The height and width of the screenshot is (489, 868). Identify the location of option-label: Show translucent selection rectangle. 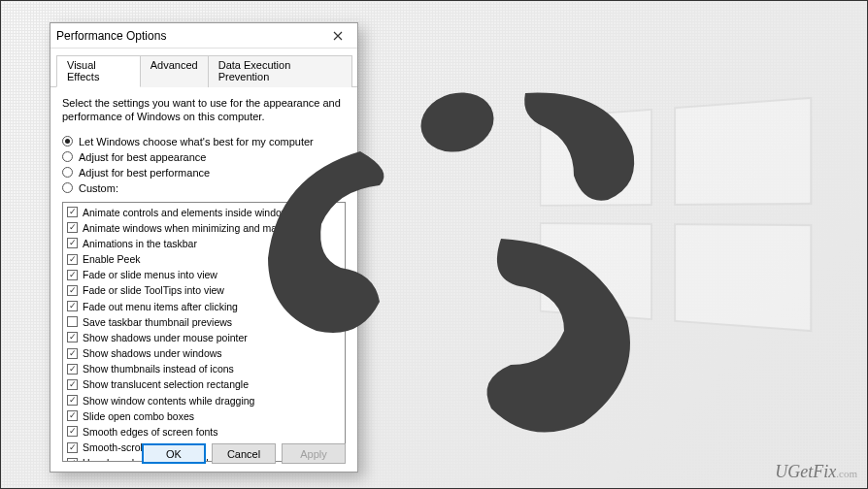
(165, 384).